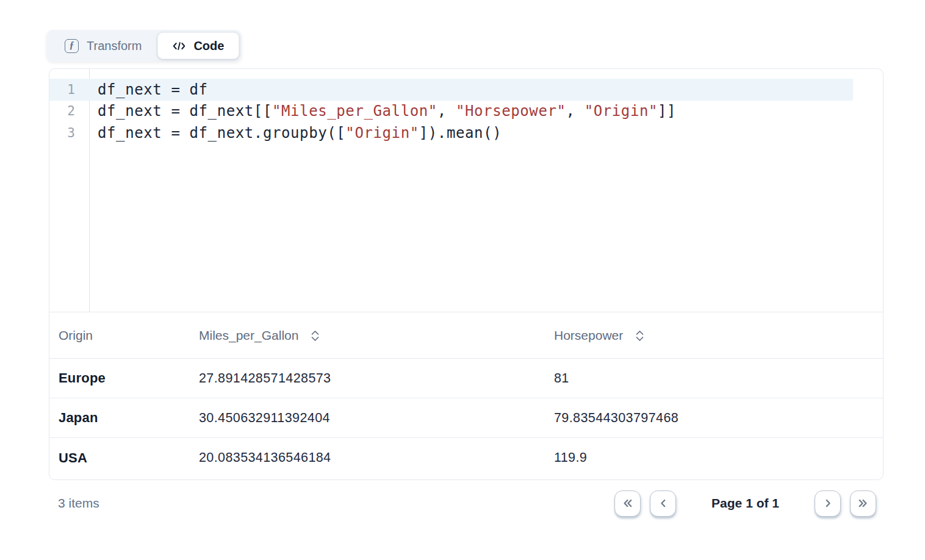 This screenshot has width=925, height=560. What do you see at coordinates (124, 378) in the screenshot?
I see `cell-origin: Europe` at bounding box center [124, 378].